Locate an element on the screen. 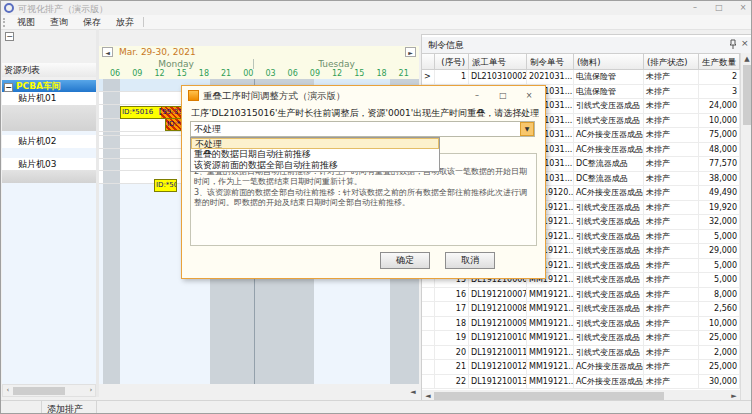  collapse-node-icon: − is located at coordinates (8, 88).